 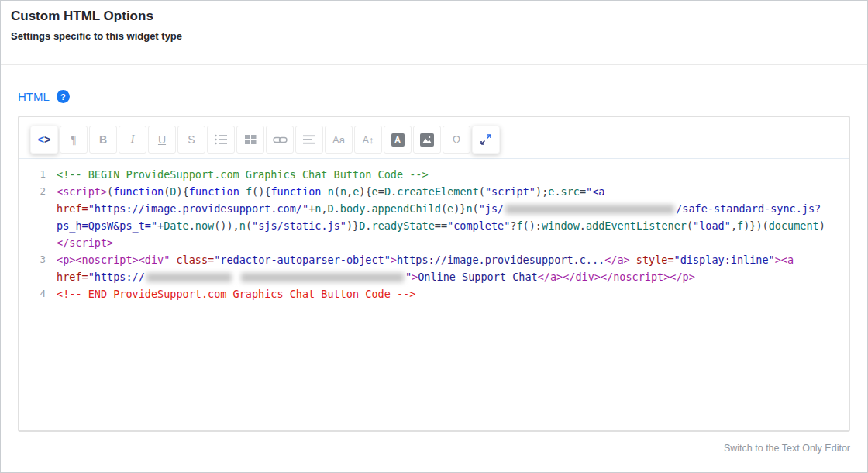 I want to click on unordered-list-button, so click(x=221, y=140).